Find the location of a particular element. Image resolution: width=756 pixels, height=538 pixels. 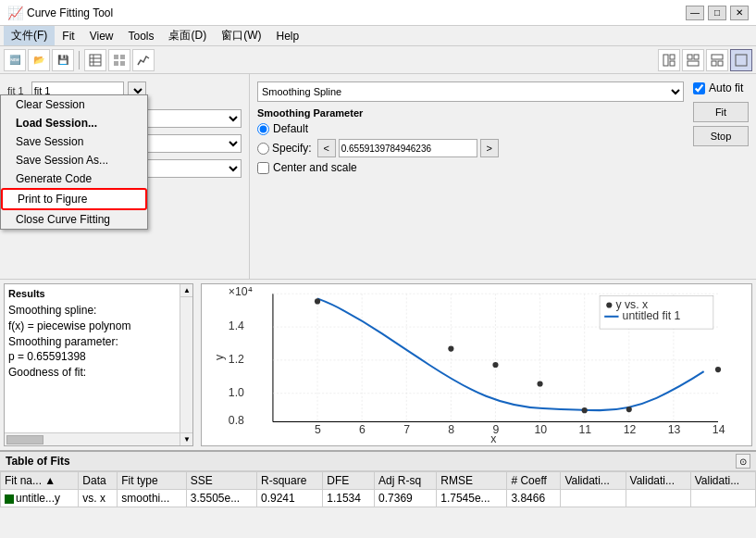

menu-window: 窗口(W) is located at coordinates (241, 35).